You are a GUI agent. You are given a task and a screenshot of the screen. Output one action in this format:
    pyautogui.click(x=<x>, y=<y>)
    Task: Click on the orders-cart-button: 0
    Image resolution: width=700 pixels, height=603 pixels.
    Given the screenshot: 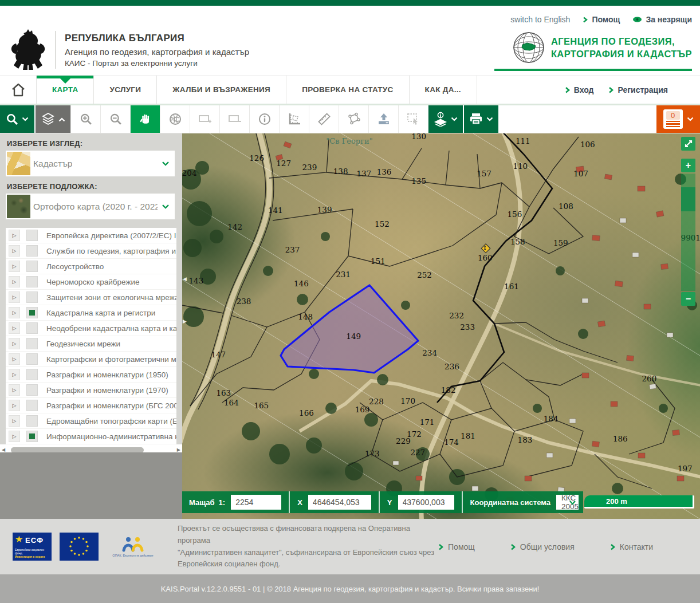 What is the action you would take?
    pyautogui.click(x=678, y=119)
    